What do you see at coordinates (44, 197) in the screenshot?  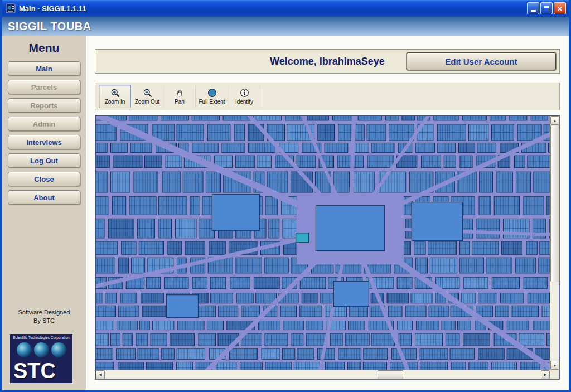 I see `sidebar-item-about: About` at bounding box center [44, 197].